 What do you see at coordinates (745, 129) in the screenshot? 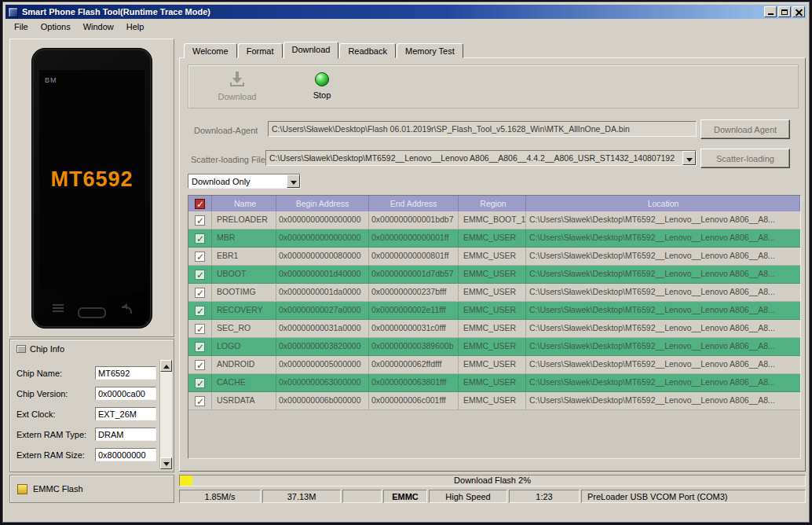
I see `download-agent-button: Download Agent` at bounding box center [745, 129].